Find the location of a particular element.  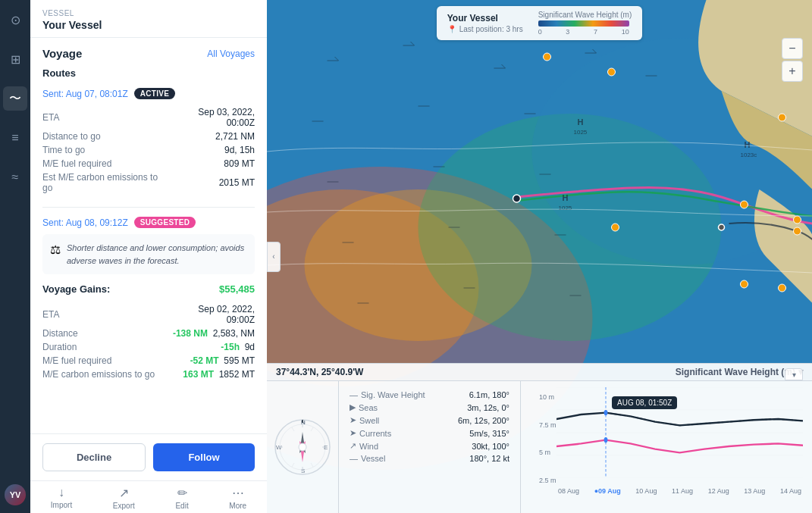

import-icon: ↓ is located at coordinates (61, 493).